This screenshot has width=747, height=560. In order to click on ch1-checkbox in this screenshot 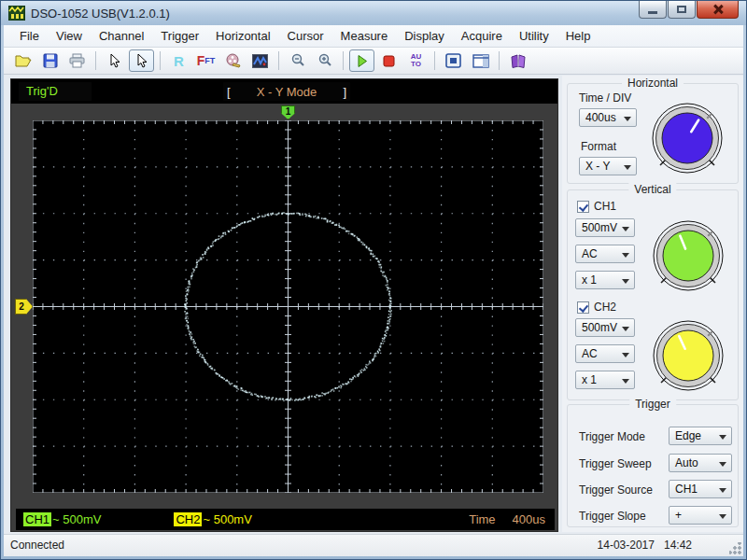, I will do `click(583, 207)`.